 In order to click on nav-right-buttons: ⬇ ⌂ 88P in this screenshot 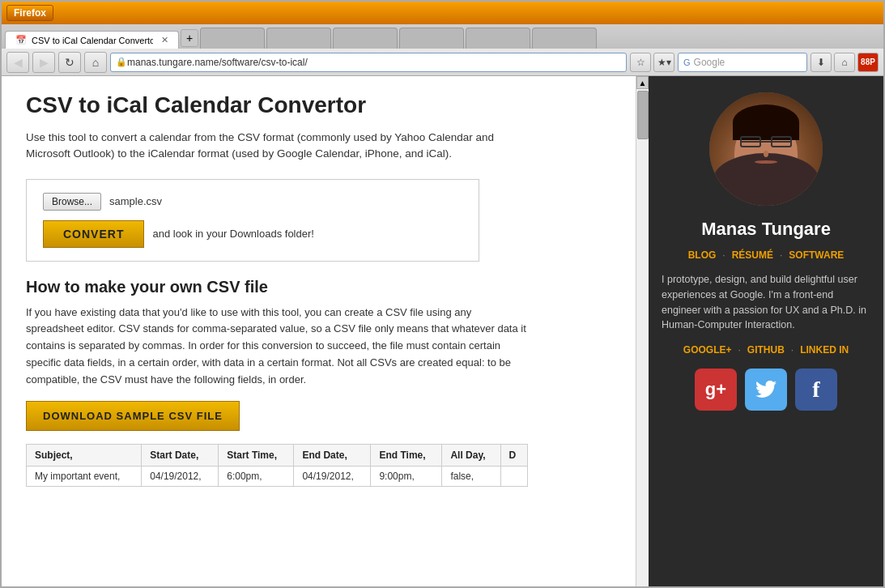, I will do `click(845, 62)`.